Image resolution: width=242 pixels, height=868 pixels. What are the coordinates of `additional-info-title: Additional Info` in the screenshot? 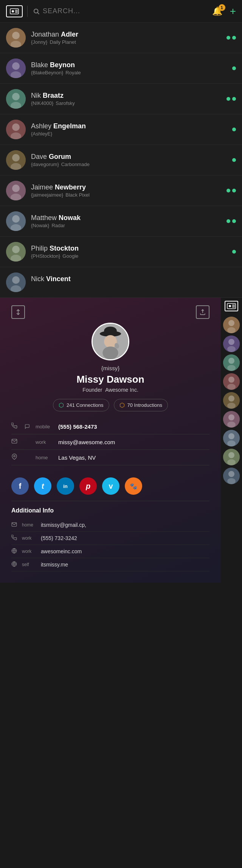 It's located at (110, 511).